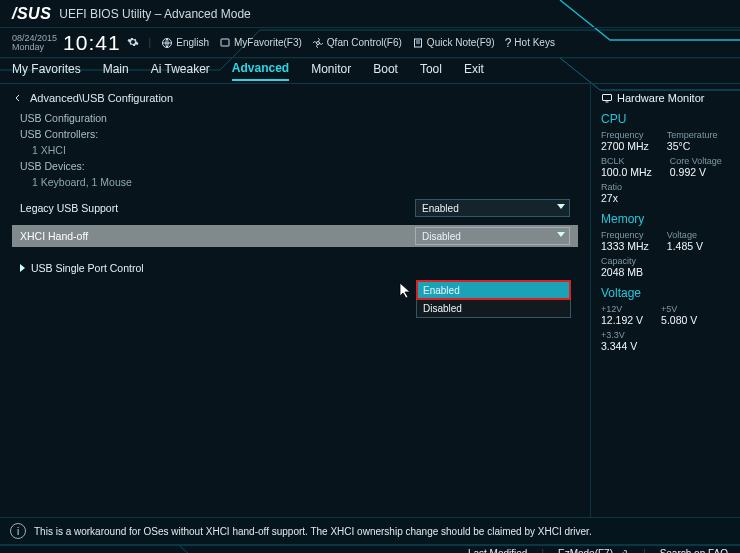 This screenshot has height=553, width=740. What do you see at coordinates (454, 43) in the screenshot?
I see `quicknote-button: Quick Note(F9)` at bounding box center [454, 43].